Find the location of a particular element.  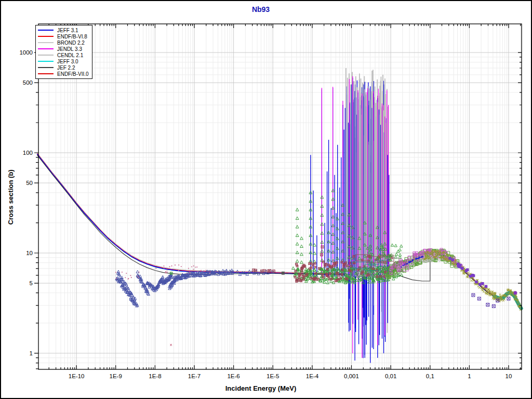

svg-text: 1E-4 is located at coordinates (313, 376).